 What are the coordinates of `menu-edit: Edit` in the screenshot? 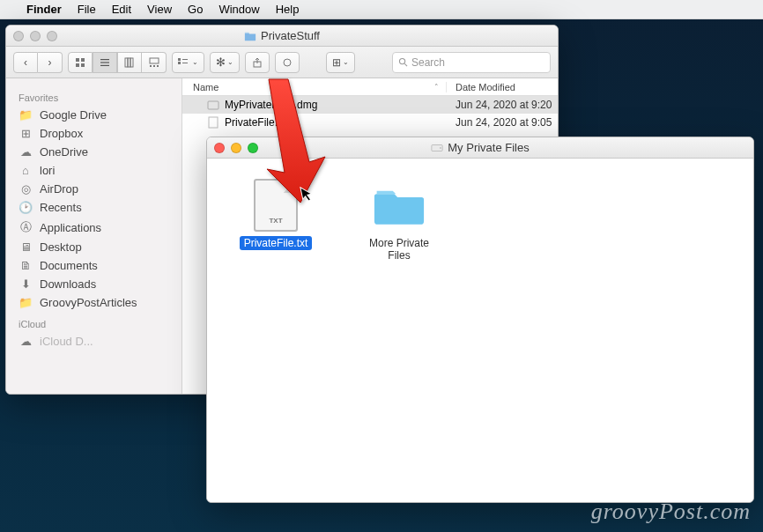 It's located at (122, 9).